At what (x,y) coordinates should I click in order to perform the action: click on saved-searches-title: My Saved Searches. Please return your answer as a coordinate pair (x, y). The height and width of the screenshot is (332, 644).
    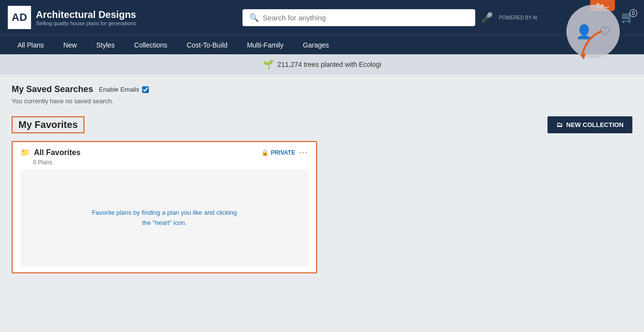
    Looking at the image, I should click on (52, 89).